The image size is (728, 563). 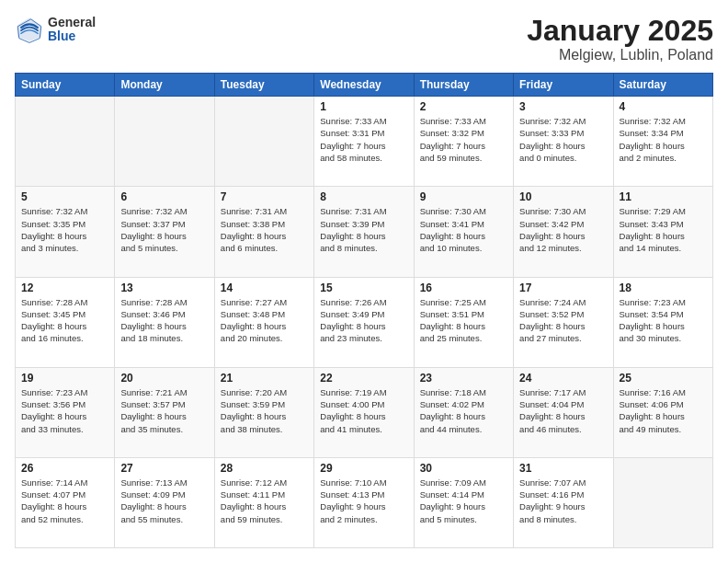 I want to click on day-info: Sunrise: 7:28 AM Sunset: 3:45 PM Dayligh…, so click(x=64, y=320).